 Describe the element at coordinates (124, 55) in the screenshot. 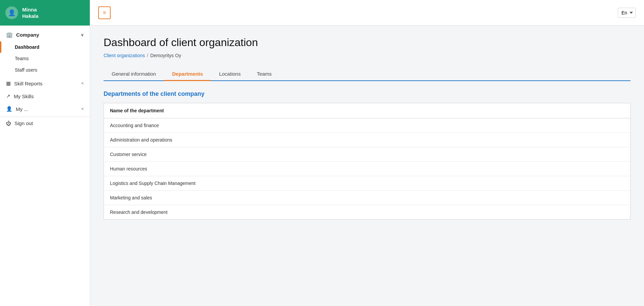

I see `breadcrumb-link-client-organizations: Client organizations` at that location.